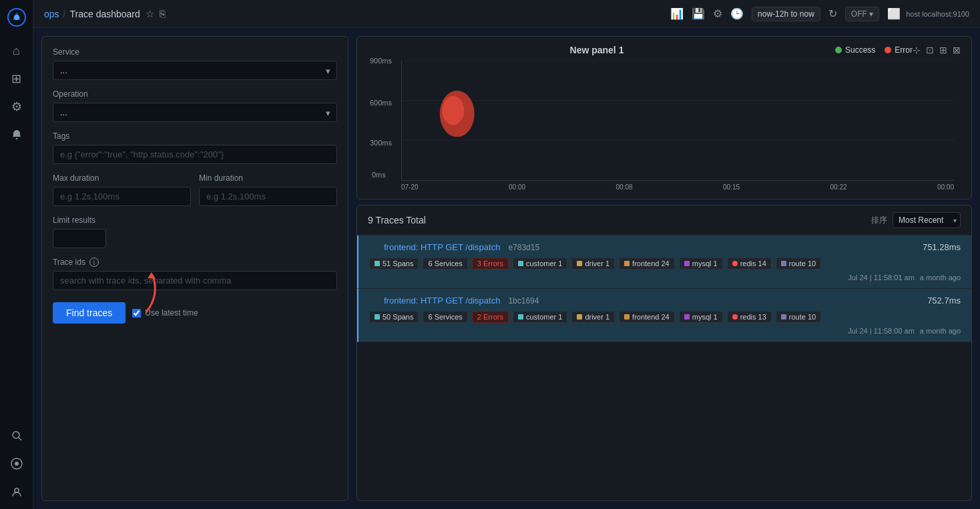 This screenshot has width=980, height=509. I want to click on min-duration-label: Min duration, so click(268, 178).